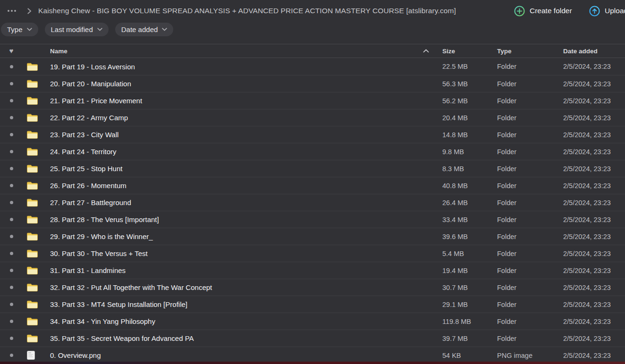  I want to click on table-row: 19. Part 19 - Loss Aversion 22.5 MB Fold…, so click(312, 66).